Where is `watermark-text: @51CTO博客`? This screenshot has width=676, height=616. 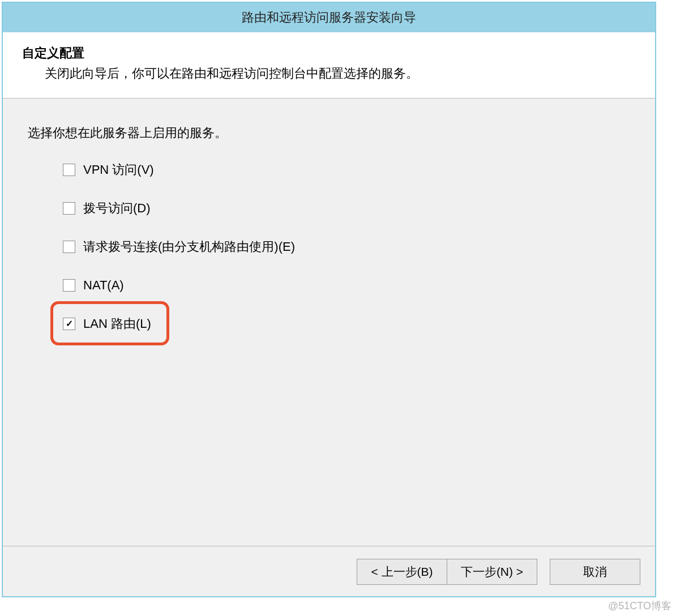 watermark-text: @51CTO博客 is located at coordinates (640, 606).